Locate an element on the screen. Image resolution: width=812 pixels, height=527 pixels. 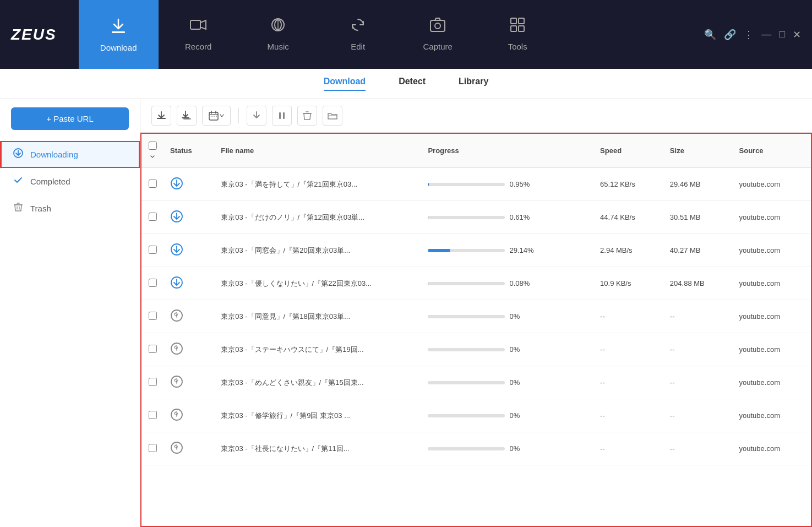
nav-tab-music-label: Music is located at coordinates (279, 46).